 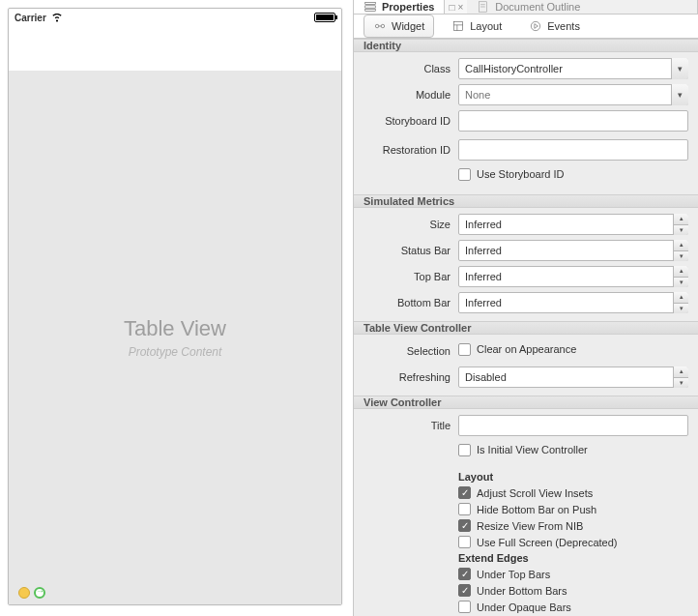 What do you see at coordinates (526, 402) in the screenshot?
I see `section-vc-header: View Controller` at bounding box center [526, 402].